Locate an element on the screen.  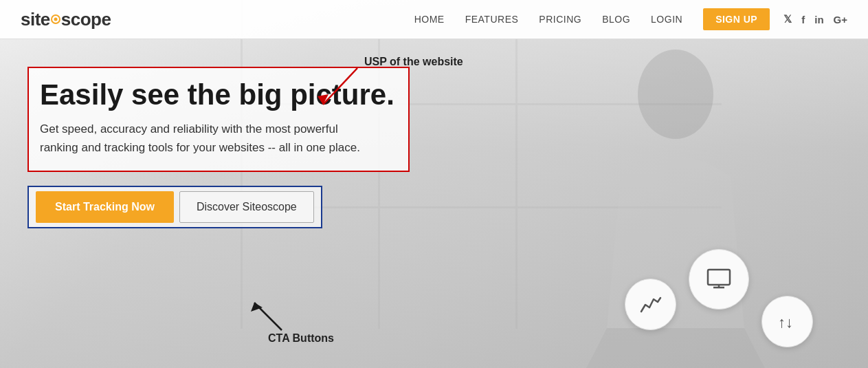
hero-headline: Easily see the big picture. is located at coordinates (217, 95).